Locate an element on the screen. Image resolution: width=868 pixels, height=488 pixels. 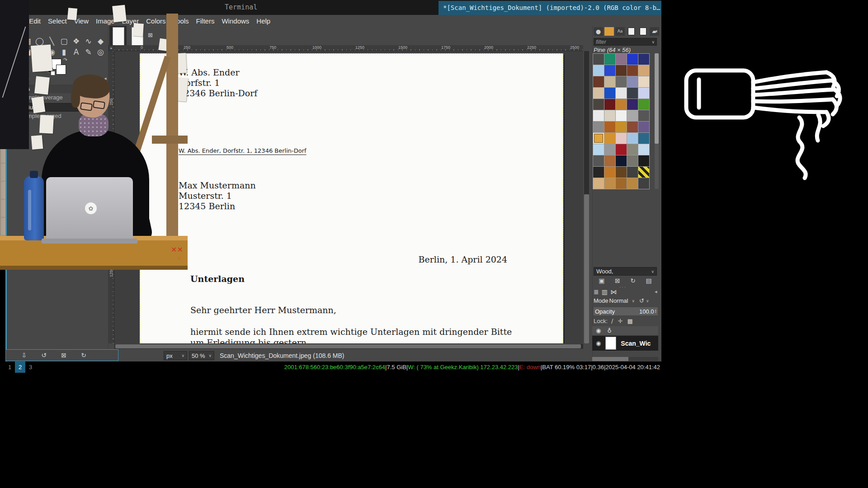
reset-tool-icon: ↻ is located at coordinates (84, 355).